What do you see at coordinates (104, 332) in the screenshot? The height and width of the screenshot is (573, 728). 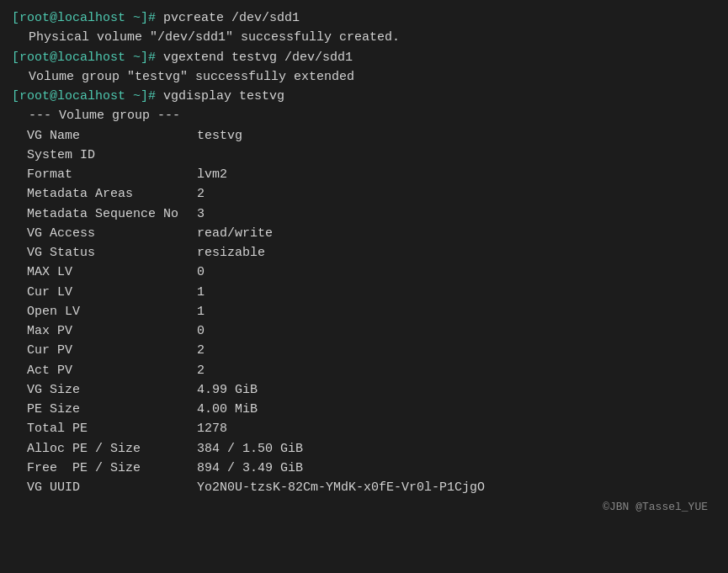 I see `kv-key: Max PV` at bounding box center [104, 332].